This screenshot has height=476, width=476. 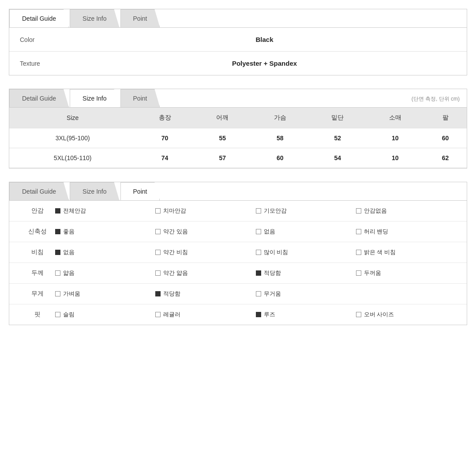 I want to click on point-options: 슬림레귤러루즈오버 사이즈, so click(x=256, y=315).